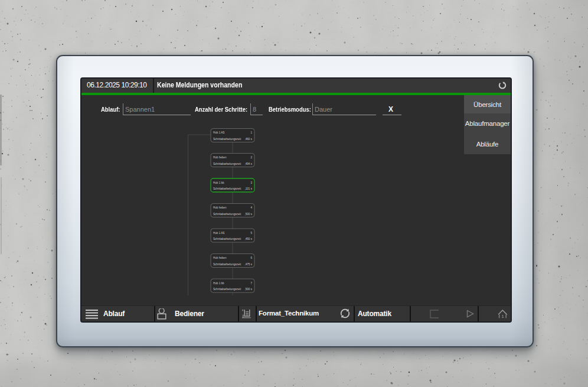 The image size is (588, 387). Describe the element at coordinates (248, 139) in the screenshot. I see `svg-text: ,460 s` at that location.